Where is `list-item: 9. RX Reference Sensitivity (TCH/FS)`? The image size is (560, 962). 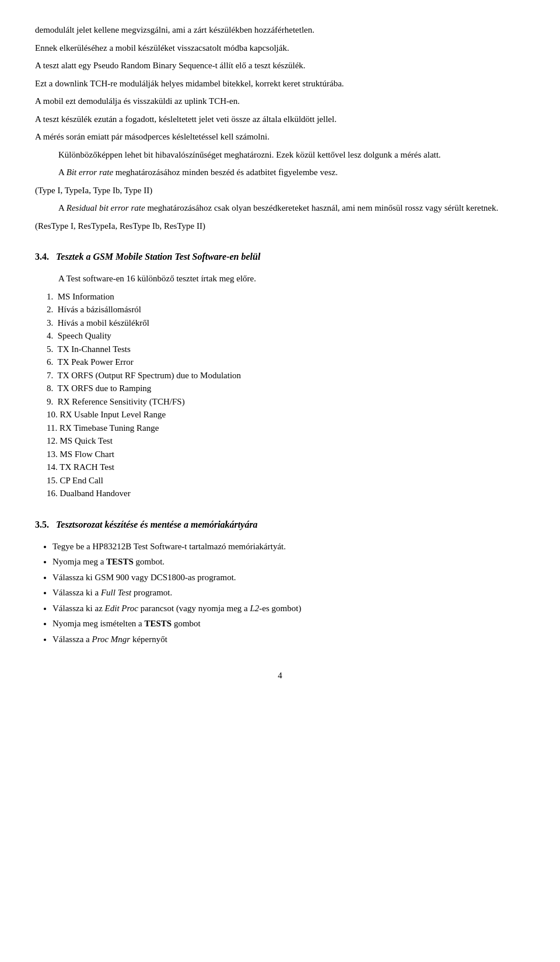 list-item: 9. RX Reference Sensitivity (TCH/FS) is located at coordinates (286, 402).